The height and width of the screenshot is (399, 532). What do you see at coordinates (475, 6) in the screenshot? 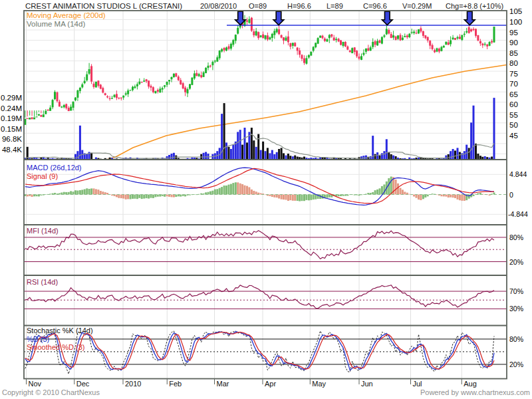
I see `svg-text: Chg=+8.8 (+10%)` at bounding box center [475, 6].